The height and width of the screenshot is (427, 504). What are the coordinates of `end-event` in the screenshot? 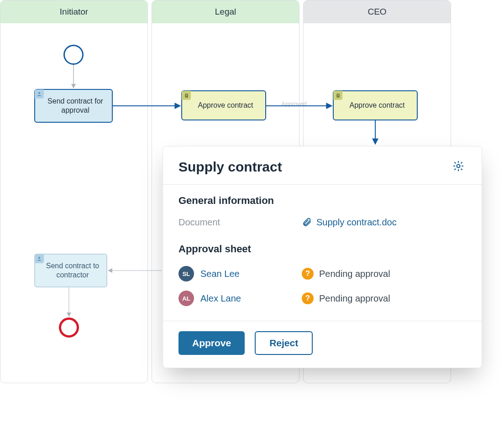 It's located at (69, 328).